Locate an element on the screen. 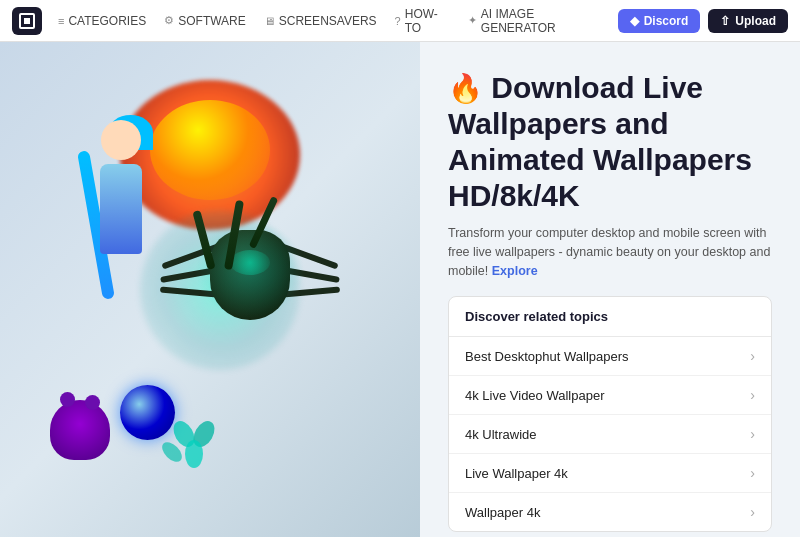 This screenshot has width=800, height=537. spider-creature is located at coordinates (250, 290).